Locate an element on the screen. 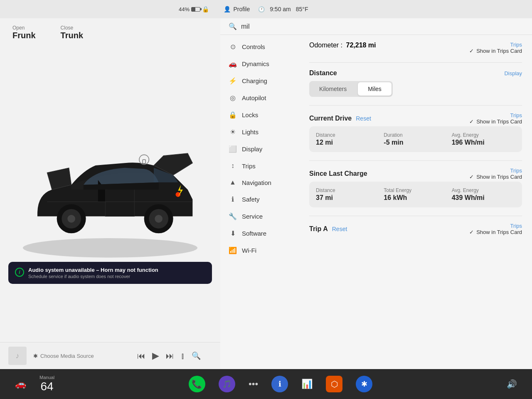 Image resolution: width=532 pixels, height=399 pixels. nav-item-software: ⬇ Software is located at coordinates (260, 234).